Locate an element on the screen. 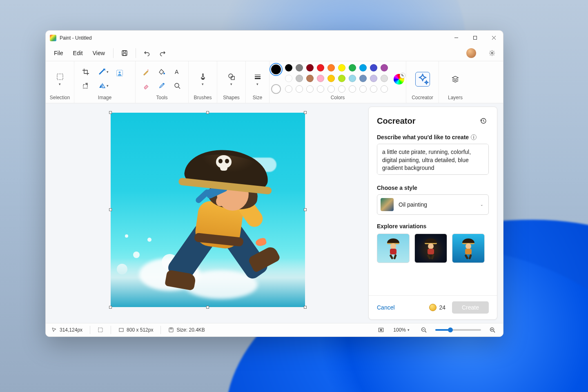  zoom-out-button is located at coordinates (424, 330).